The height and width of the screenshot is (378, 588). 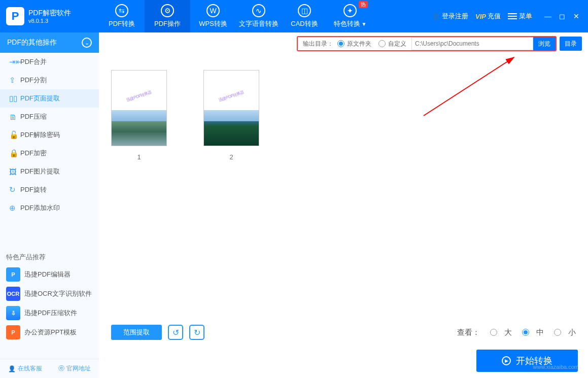 I want to click on promo-icon: OCR, so click(x=13, y=294).